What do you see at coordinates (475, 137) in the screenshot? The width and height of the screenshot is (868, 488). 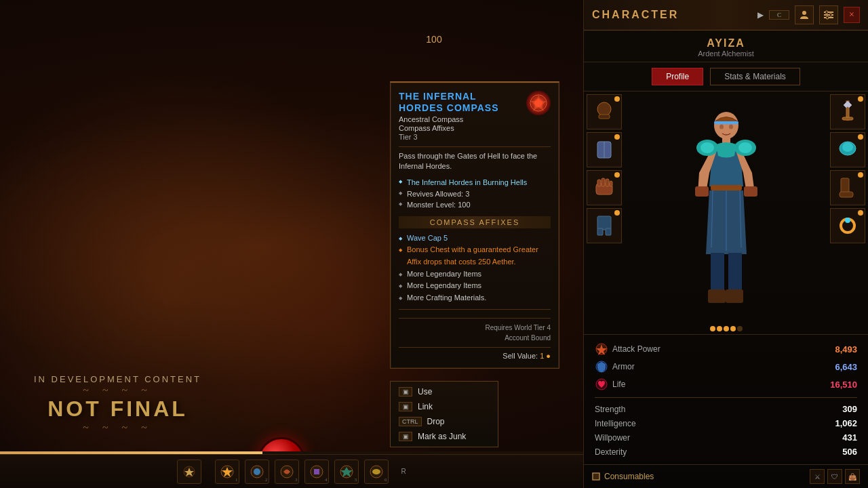 I see `item-tier: Tier 3` at bounding box center [475, 137].